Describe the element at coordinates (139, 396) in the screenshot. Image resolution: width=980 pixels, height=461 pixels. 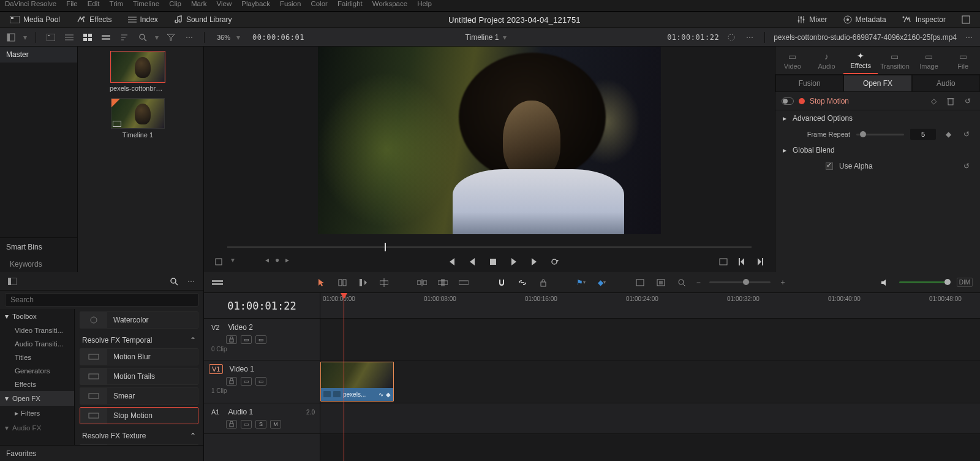
I see `effect-item: Smear` at that location.